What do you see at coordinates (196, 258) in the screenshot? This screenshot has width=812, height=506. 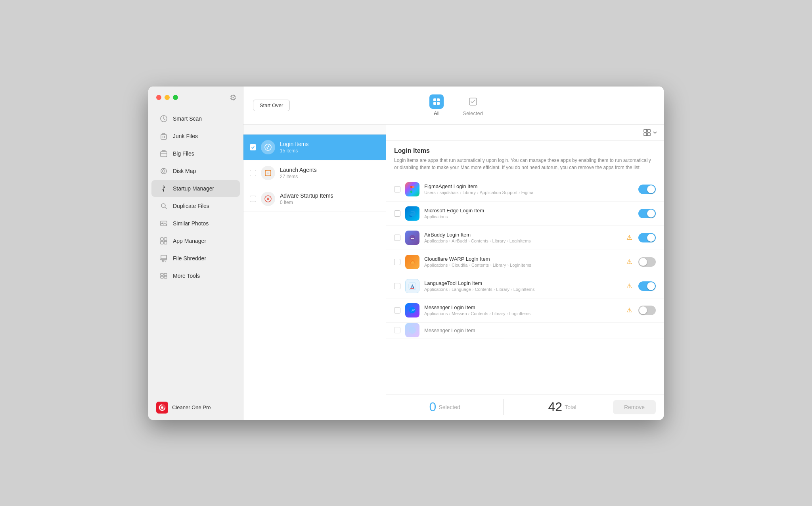 I see `sidebar-item-file-shredder: File Shredder` at bounding box center [196, 258].